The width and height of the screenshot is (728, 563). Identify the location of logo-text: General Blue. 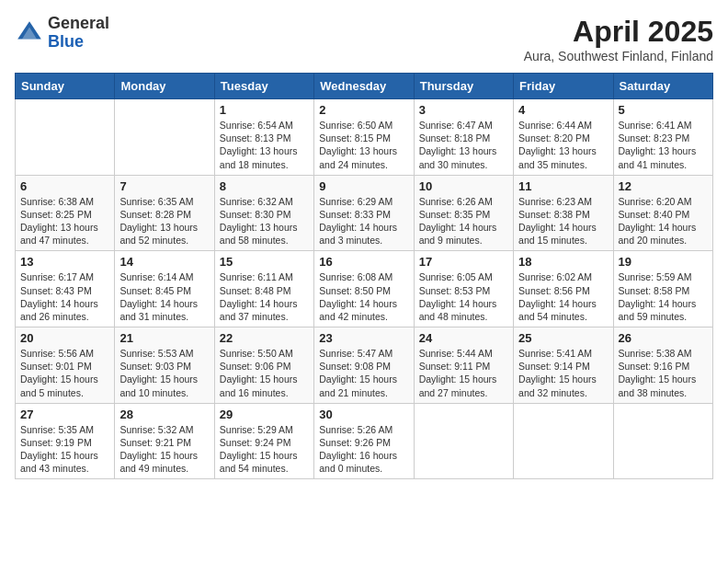
(79, 33).